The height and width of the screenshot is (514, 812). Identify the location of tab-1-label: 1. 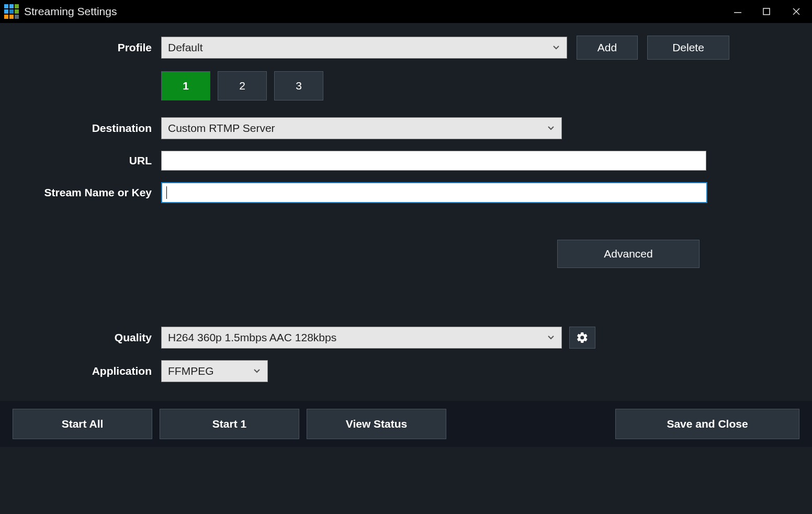
(186, 86).